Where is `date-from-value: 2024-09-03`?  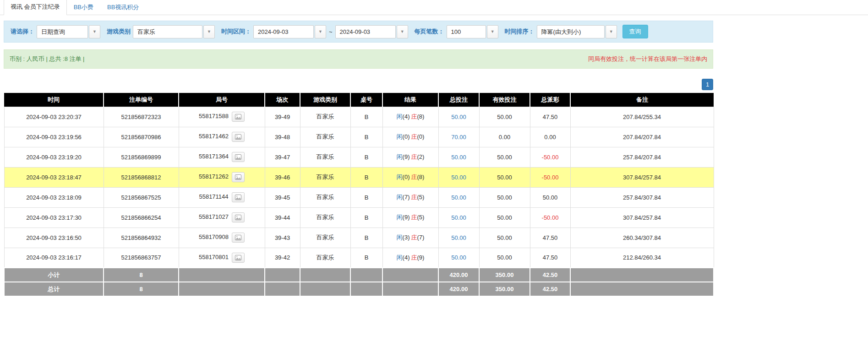
date-from-value: 2024-09-03 is located at coordinates (284, 32).